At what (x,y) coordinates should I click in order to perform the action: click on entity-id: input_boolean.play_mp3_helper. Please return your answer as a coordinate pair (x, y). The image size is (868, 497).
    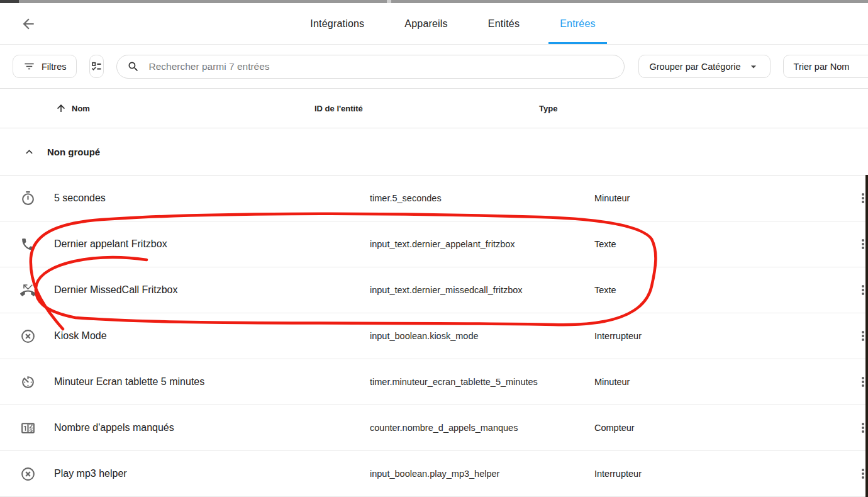
    Looking at the image, I should click on (482, 474).